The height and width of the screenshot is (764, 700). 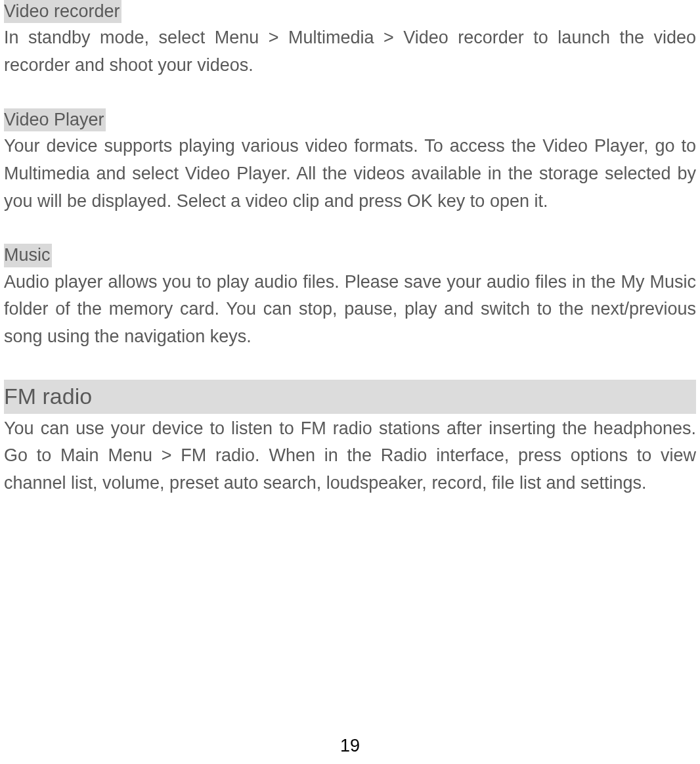 What do you see at coordinates (63, 12) in the screenshot?
I see `heading-video-recorder: Video recorder` at bounding box center [63, 12].